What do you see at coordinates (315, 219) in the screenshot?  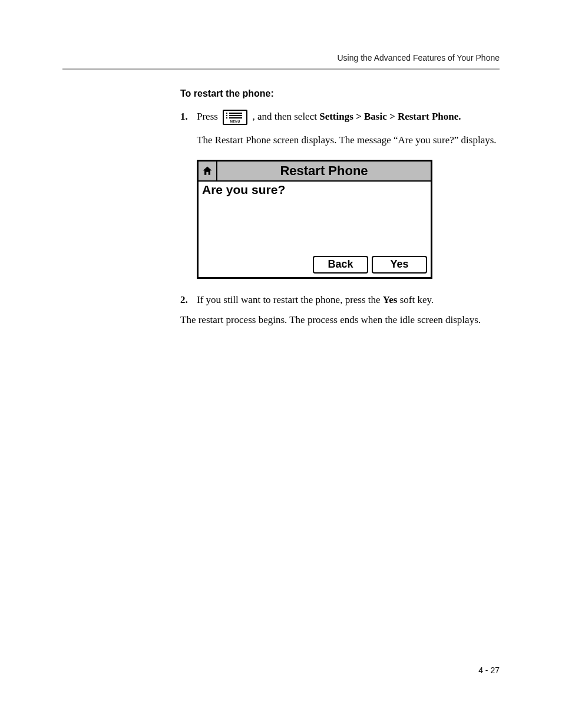 I see `phone-screen-body: Are you sure?` at bounding box center [315, 219].